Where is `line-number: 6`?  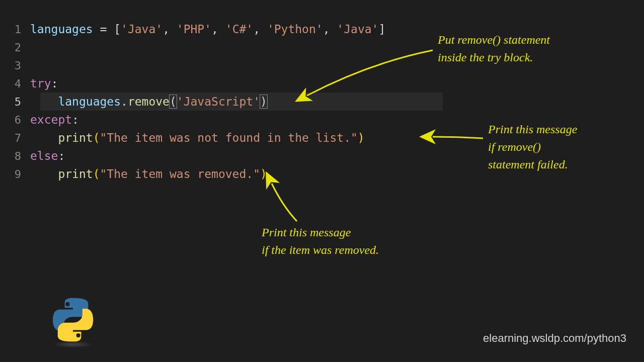 line-number: 6 is located at coordinates (20, 120).